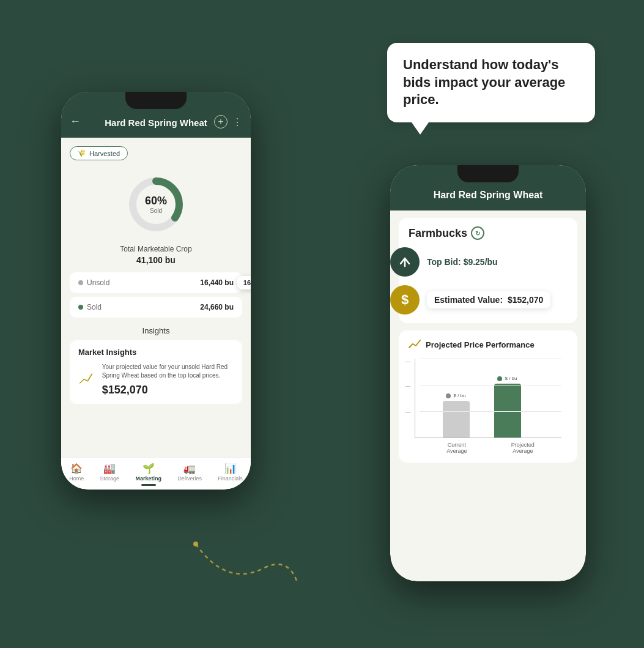  What do you see at coordinates (156, 352) in the screenshot?
I see `market-card-title: Market Insights` at bounding box center [156, 352].